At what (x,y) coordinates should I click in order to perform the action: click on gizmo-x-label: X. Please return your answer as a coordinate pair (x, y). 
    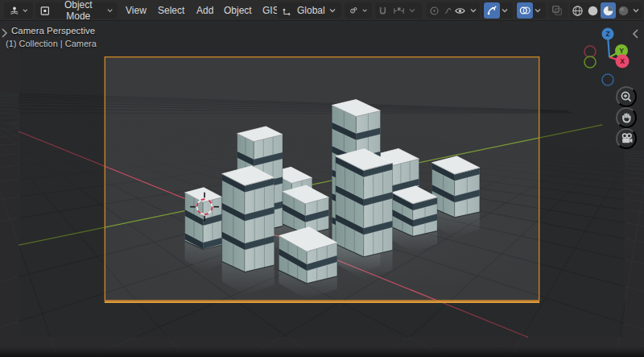
    Looking at the image, I should click on (622, 61).